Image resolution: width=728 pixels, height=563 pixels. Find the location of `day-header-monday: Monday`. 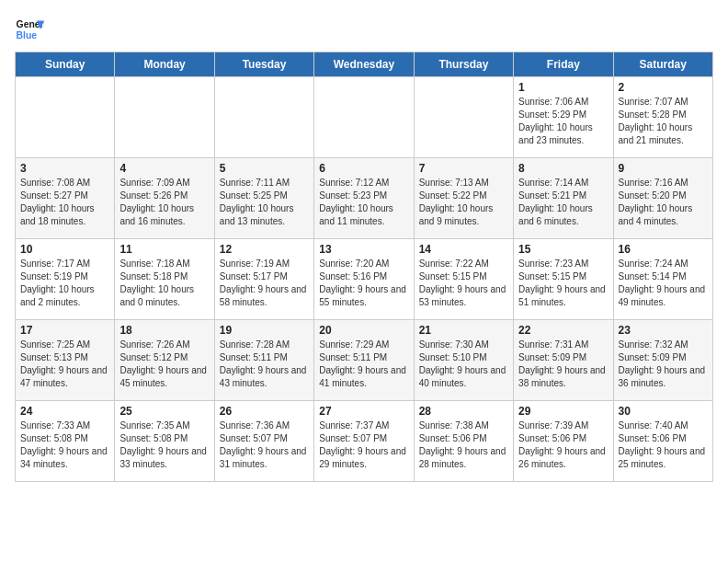

day-header-monday: Monday is located at coordinates (165, 64).